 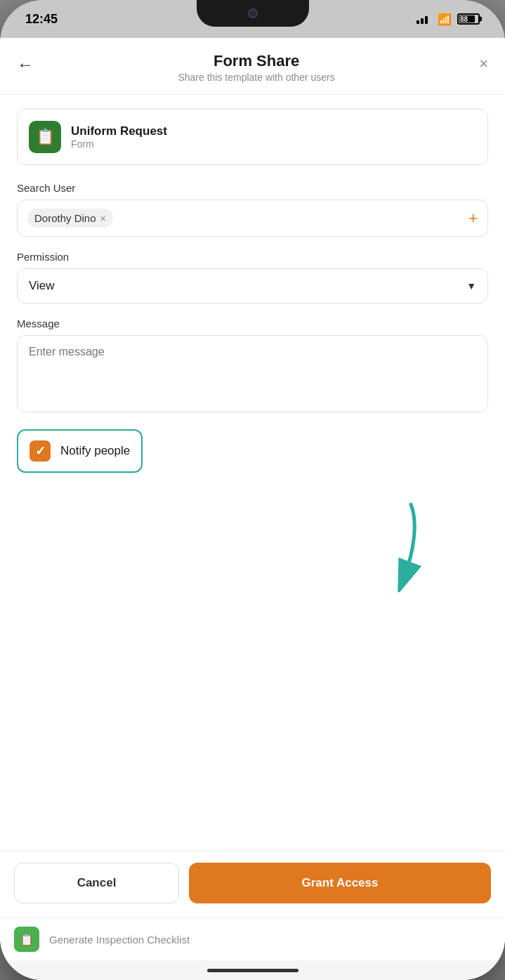 What do you see at coordinates (253, 374) in the screenshot?
I see `message-input` at bounding box center [253, 374].